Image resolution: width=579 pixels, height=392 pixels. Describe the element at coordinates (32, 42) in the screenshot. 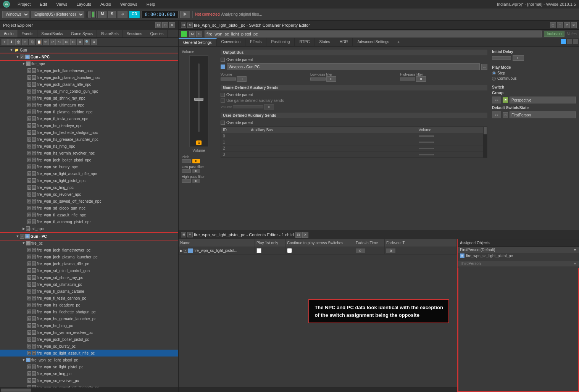

I see `copy-btn: ⎘` at that location.